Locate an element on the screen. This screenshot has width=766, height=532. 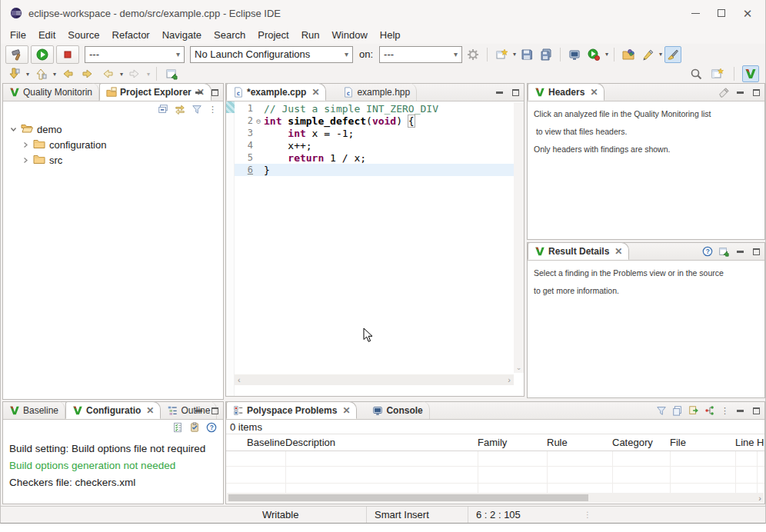
tab-quality-monitoring: Quality Monitorin is located at coordinates (51, 92).